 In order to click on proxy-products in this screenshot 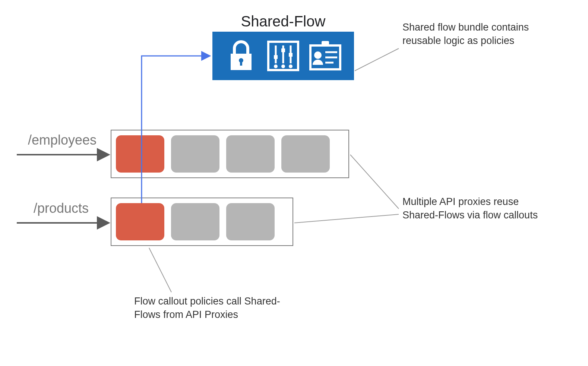, I will do `click(202, 222)`.